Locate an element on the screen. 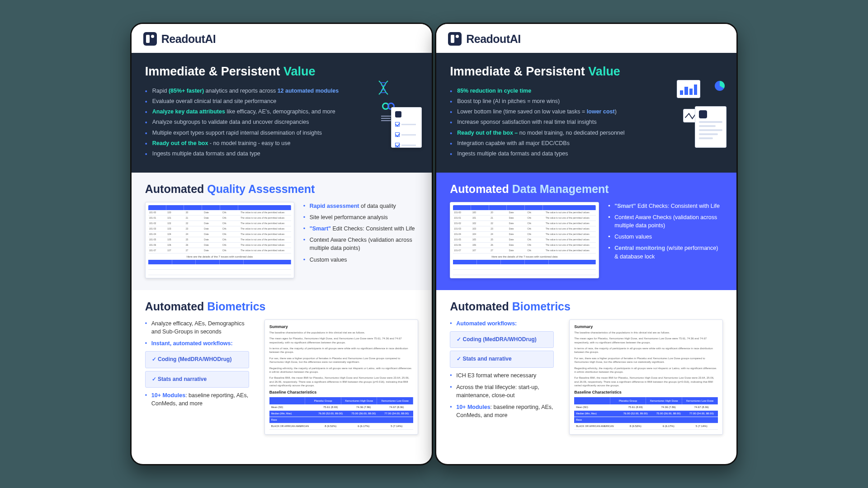 The width and height of the screenshot is (868, 488). checklist-card-icon is located at coordinates (406, 127).